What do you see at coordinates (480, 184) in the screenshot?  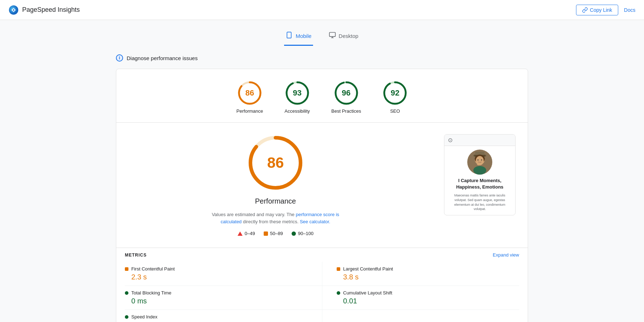 I see `screenshot-title: I Capture Moments, Happiness, Emotions` at bounding box center [480, 184].